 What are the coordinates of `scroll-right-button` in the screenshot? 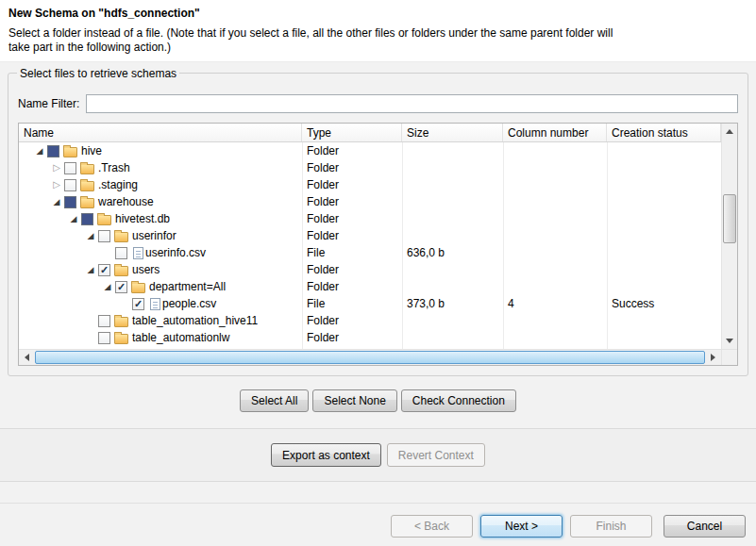 It's located at (714, 357).